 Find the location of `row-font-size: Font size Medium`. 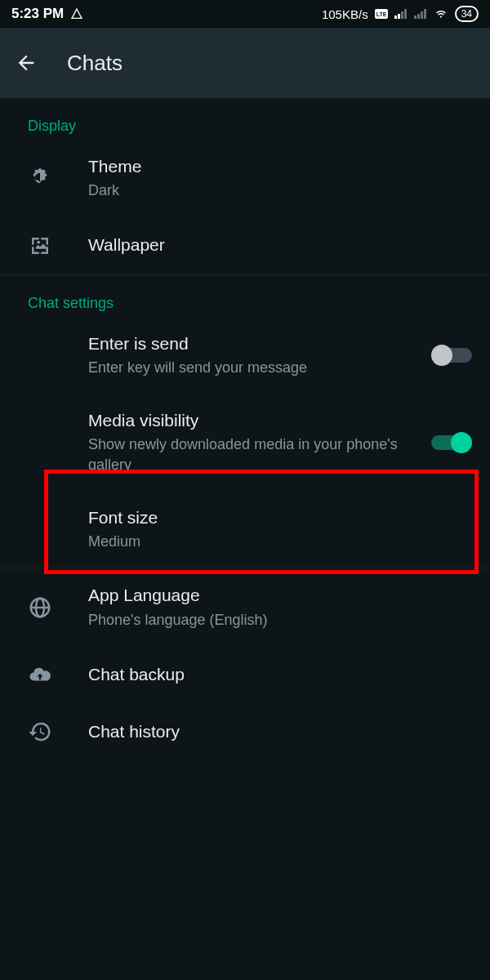

row-font-size: Font size Medium is located at coordinates (245, 529).